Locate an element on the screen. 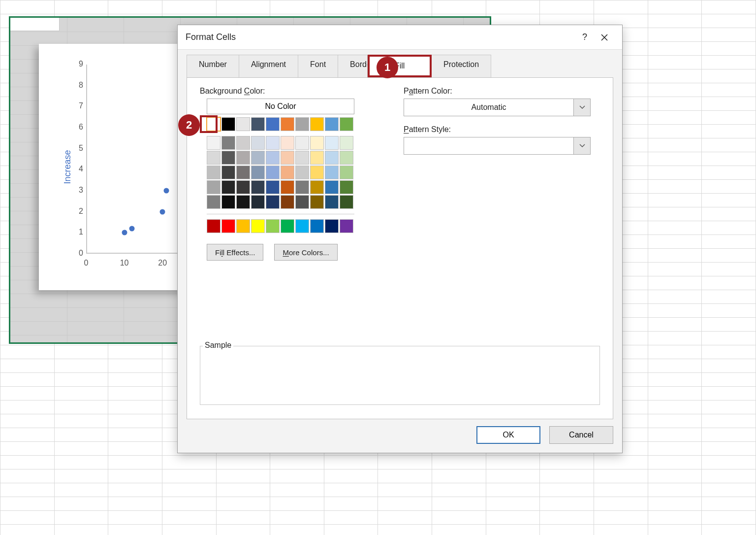 This screenshot has width=756, height=535. dialog-tabs: Number Alignment Font Border Fill Protec… is located at coordinates (400, 64).